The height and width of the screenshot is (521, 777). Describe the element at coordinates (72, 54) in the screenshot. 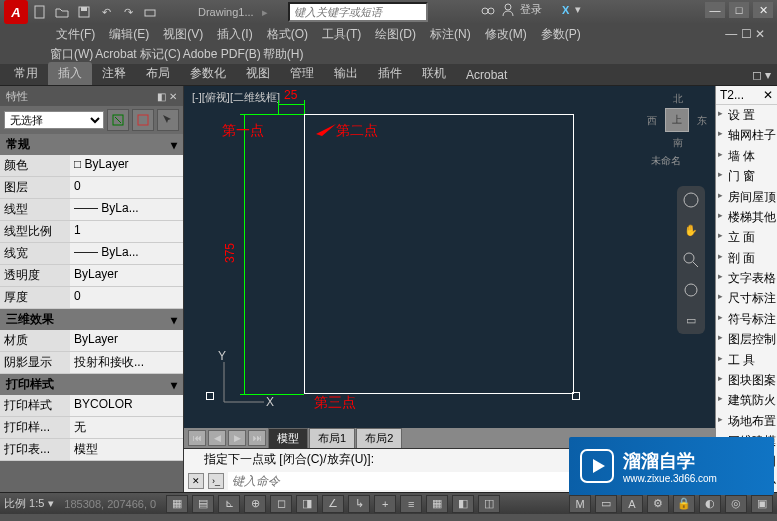

I see `menu-window: 窗口(W)` at that location.